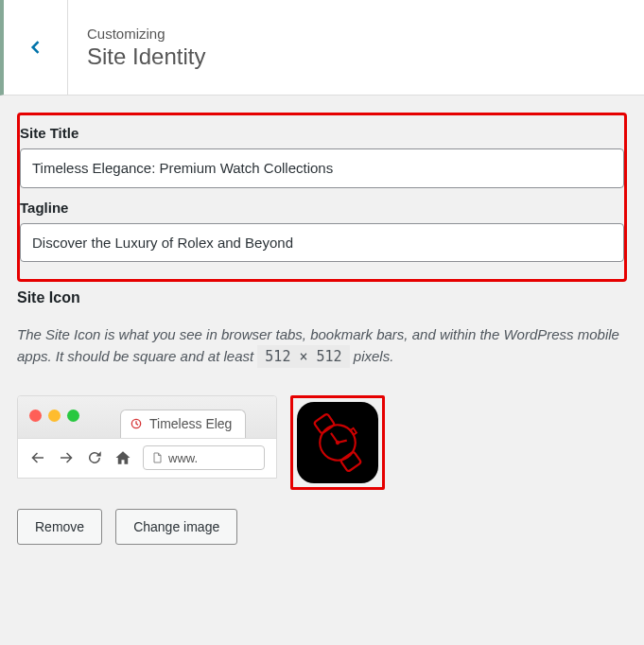 Image resolution: width=644 pixels, height=645 pixels. I want to click on back-button, so click(36, 47).